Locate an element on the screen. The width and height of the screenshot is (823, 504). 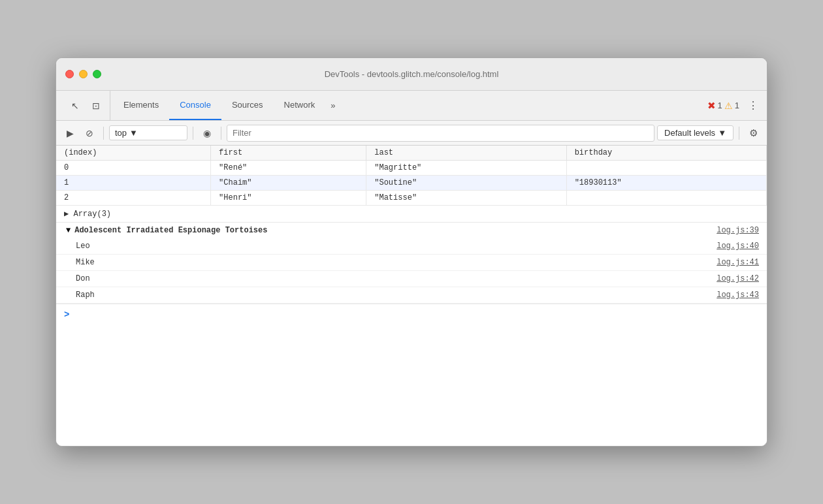
eye-button: ◉ is located at coordinates (207, 133).